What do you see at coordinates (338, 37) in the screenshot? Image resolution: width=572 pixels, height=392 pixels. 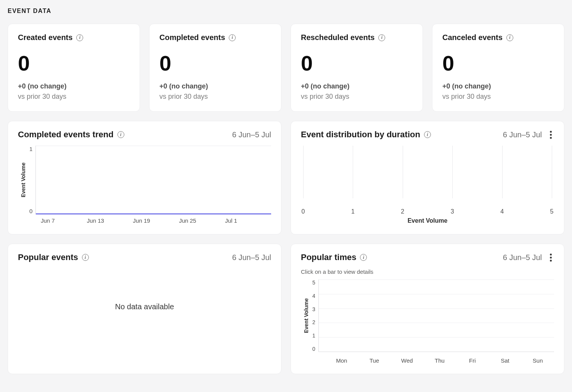 I see `stat-card-title: Rescheduled events` at bounding box center [338, 37].